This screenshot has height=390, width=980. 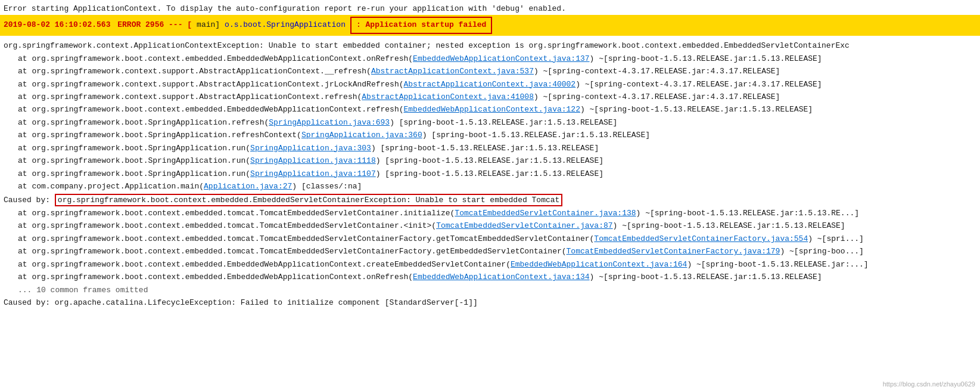 What do you see at coordinates (490, 8) in the screenshot?
I see `intro-line: Error starting ApplicationContext. To di…` at bounding box center [490, 8].